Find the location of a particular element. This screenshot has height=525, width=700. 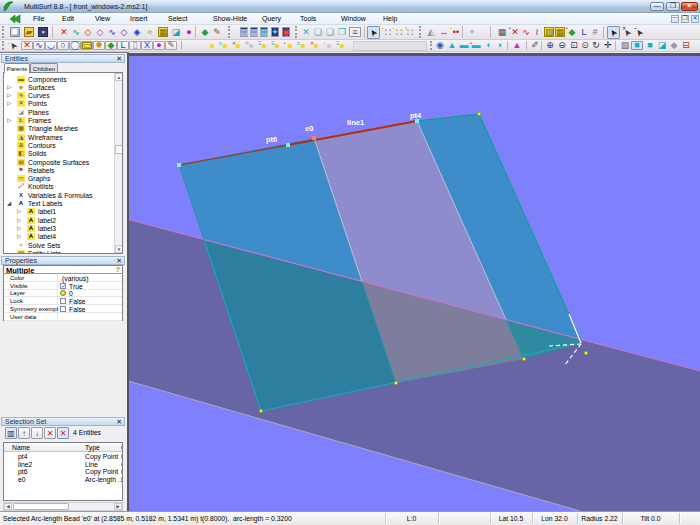

bulb-bars-icon: ●≡ is located at coordinates (225, 46).